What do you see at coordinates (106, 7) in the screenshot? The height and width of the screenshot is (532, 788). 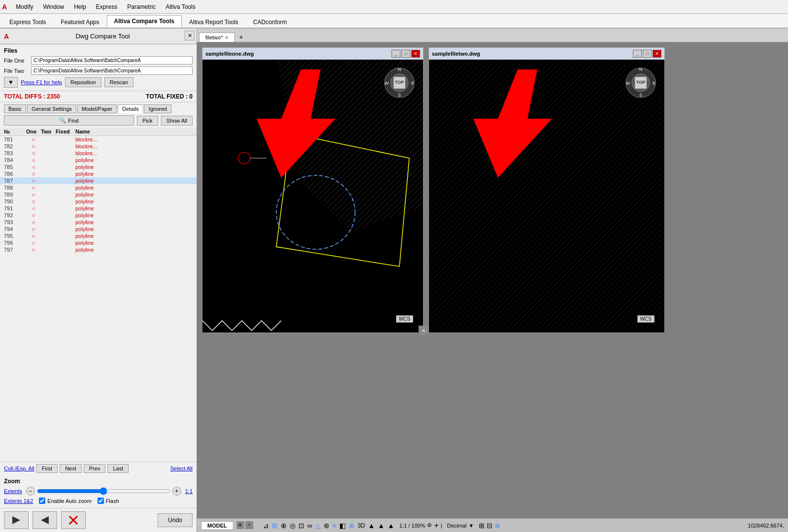 I see `menu-express: Express` at bounding box center [106, 7].